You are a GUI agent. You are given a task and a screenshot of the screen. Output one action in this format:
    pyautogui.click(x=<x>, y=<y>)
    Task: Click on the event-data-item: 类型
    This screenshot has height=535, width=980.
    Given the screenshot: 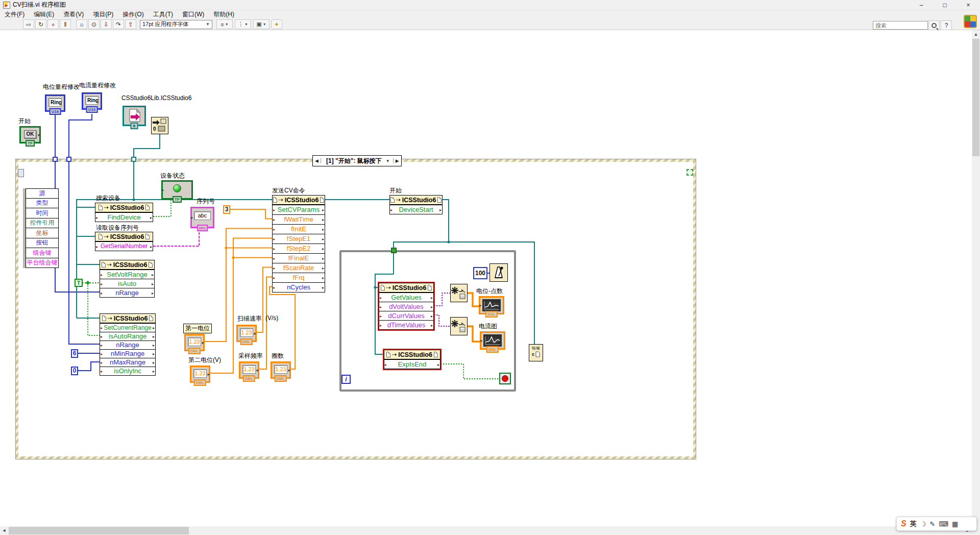 What is the action you would take?
    pyautogui.click(x=42, y=204)
    